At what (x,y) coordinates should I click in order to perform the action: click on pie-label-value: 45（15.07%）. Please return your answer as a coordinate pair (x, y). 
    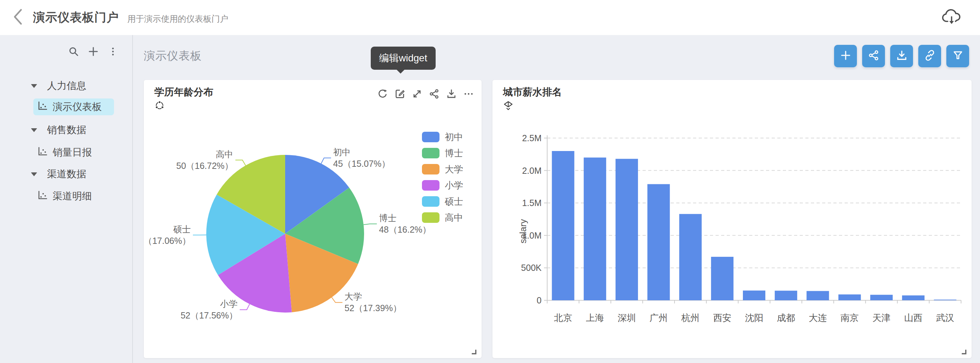
    Looking at the image, I should click on (362, 163).